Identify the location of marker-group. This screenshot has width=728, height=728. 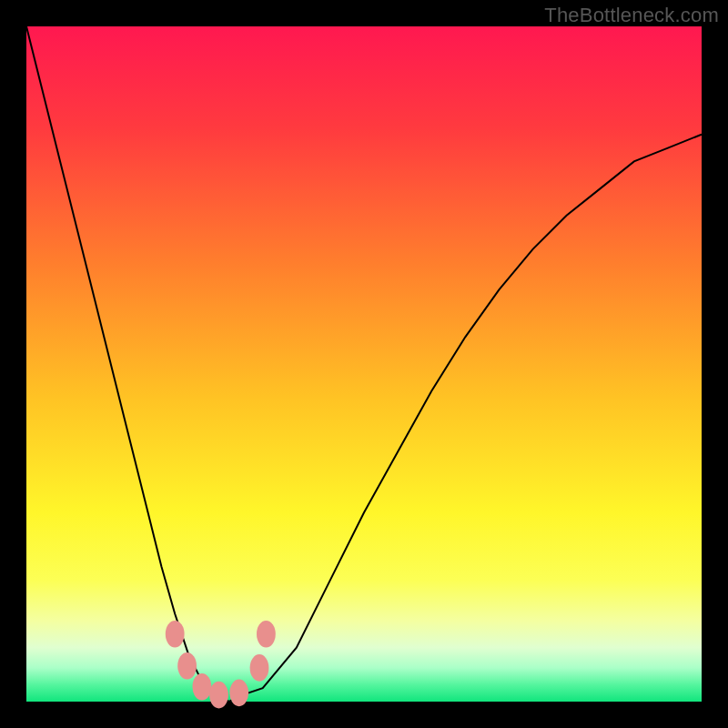
(220, 664).